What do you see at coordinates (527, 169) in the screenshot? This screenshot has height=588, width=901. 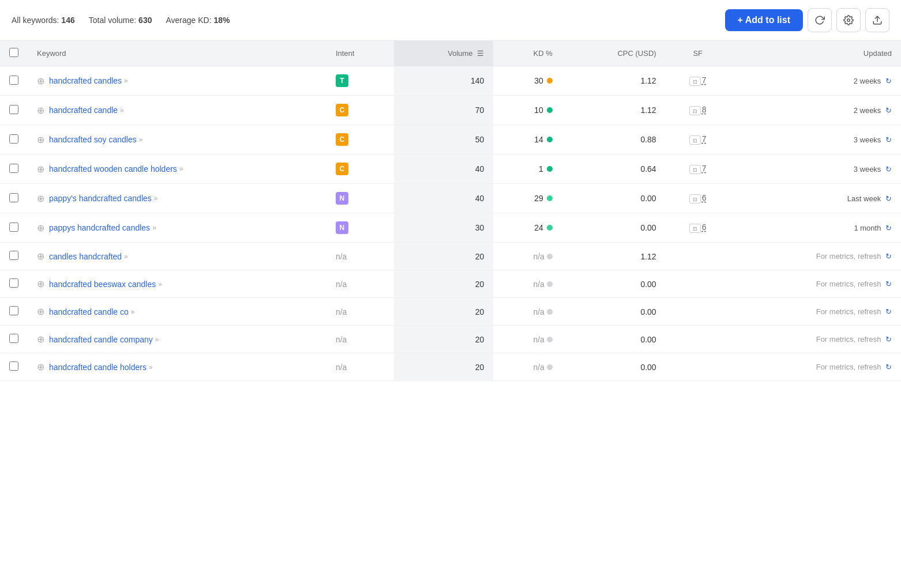 I see `kd-cell: 1` at bounding box center [527, 169].